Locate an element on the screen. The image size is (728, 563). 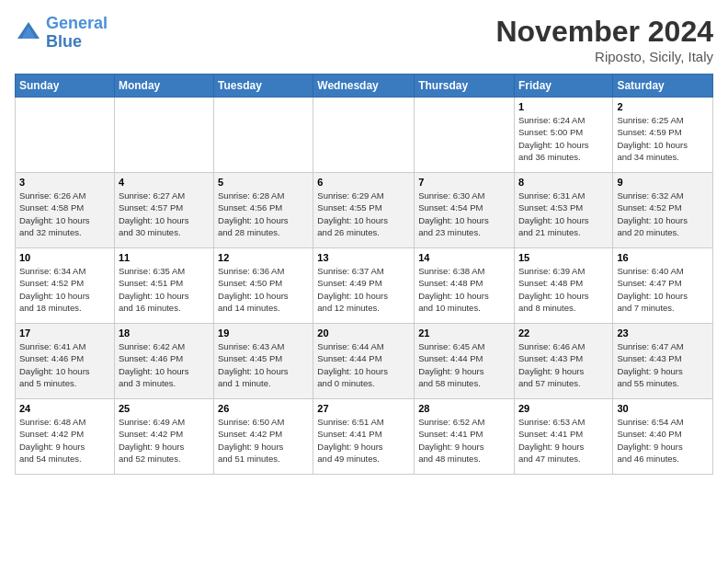
logo-text: General Blue is located at coordinates (77, 33).